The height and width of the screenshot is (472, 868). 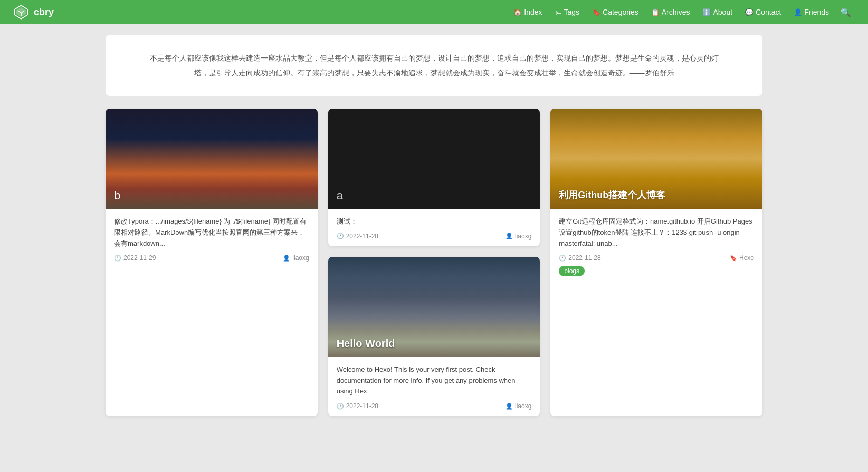 What do you see at coordinates (655, 13) in the screenshot?
I see `archive-icon: 📋` at bounding box center [655, 13].